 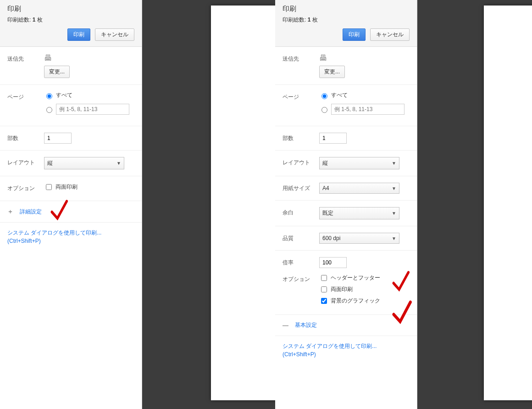 What do you see at coordinates (301, 238) in the screenshot?
I see `quality-label: 品質` at bounding box center [301, 238].